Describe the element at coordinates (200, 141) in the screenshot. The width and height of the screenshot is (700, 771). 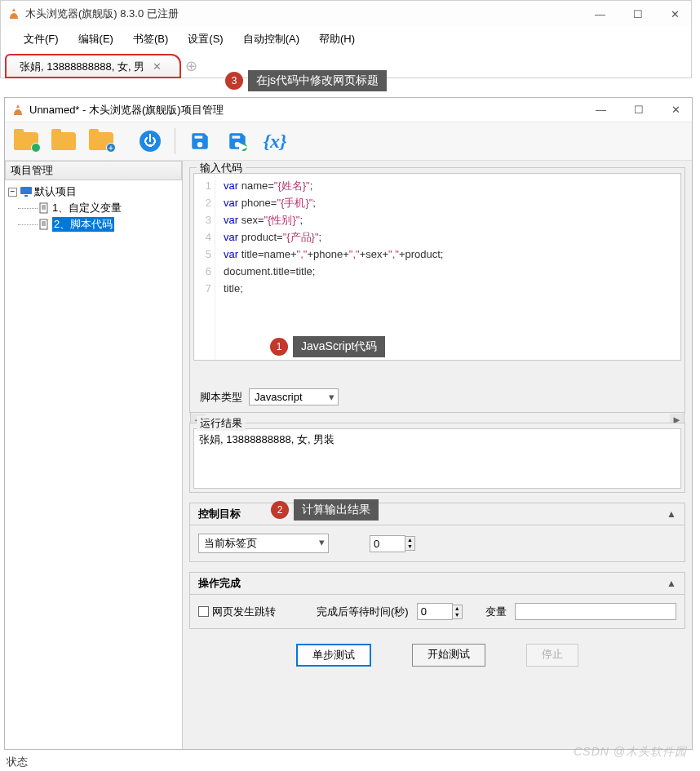
I see `save-button` at that location.